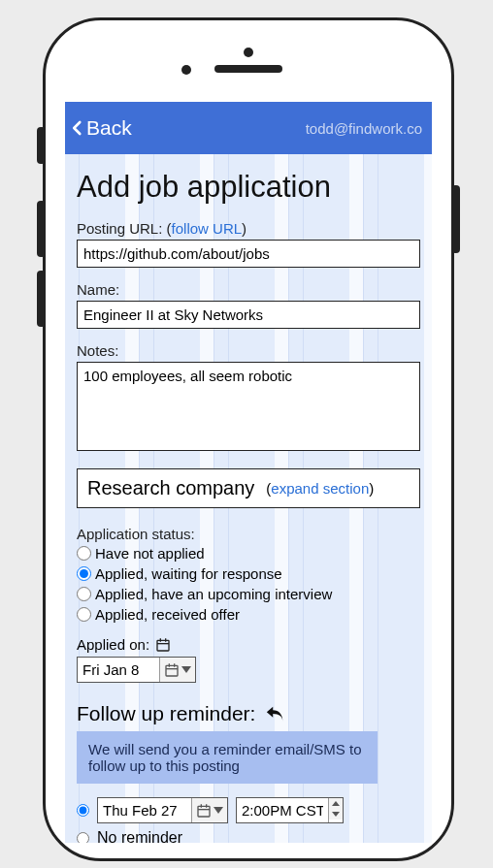  Describe the element at coordinates (248, 305) in the screenshot. I see `name-group: Name:` at that location.